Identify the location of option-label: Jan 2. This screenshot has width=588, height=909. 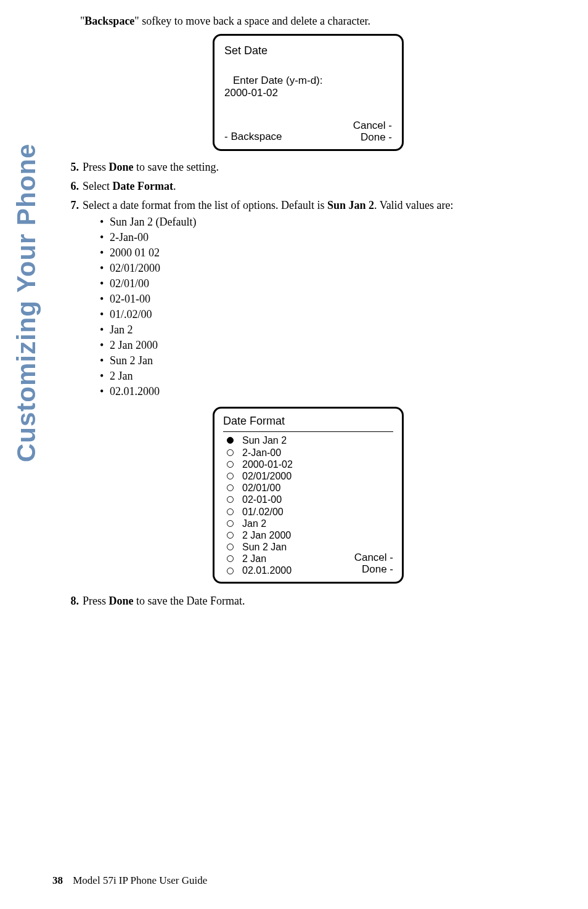
(254, 524).